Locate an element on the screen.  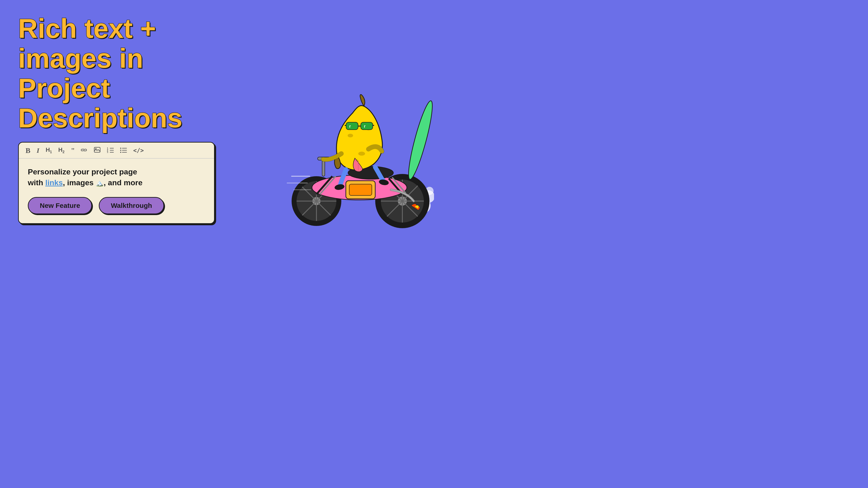
character-illustration: r r is located at coordinates (357, 160).